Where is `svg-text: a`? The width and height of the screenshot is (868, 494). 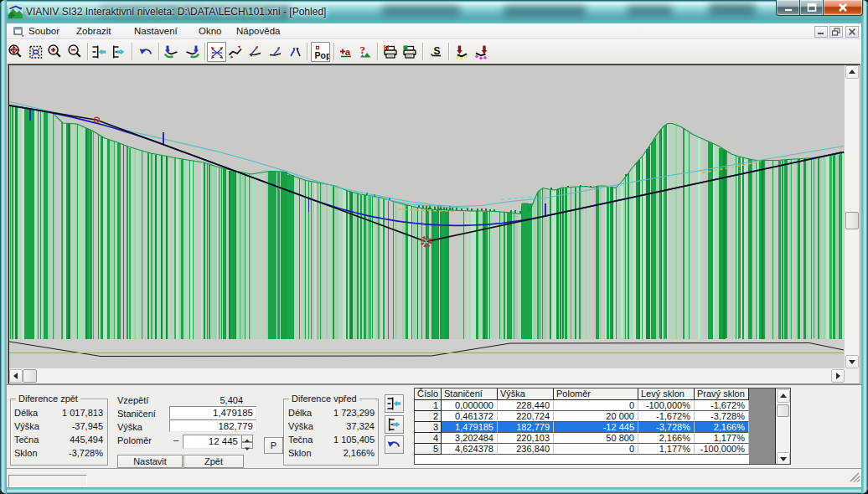 svg-text: a is located at coordinates (349, 52).